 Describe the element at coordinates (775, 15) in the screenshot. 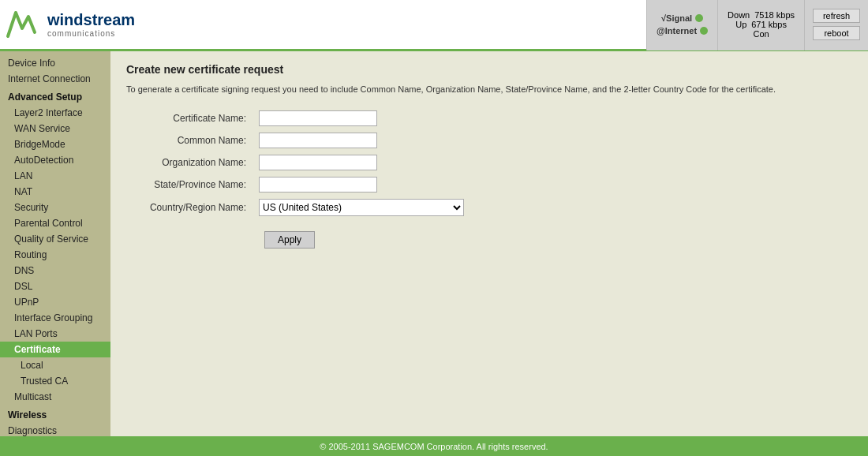

I see `speed-down: 7518 kbps` at that location.